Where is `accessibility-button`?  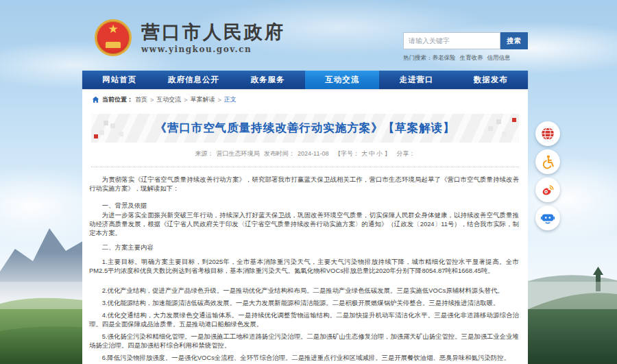
accessibility-button is located at coordinates (548, 162).